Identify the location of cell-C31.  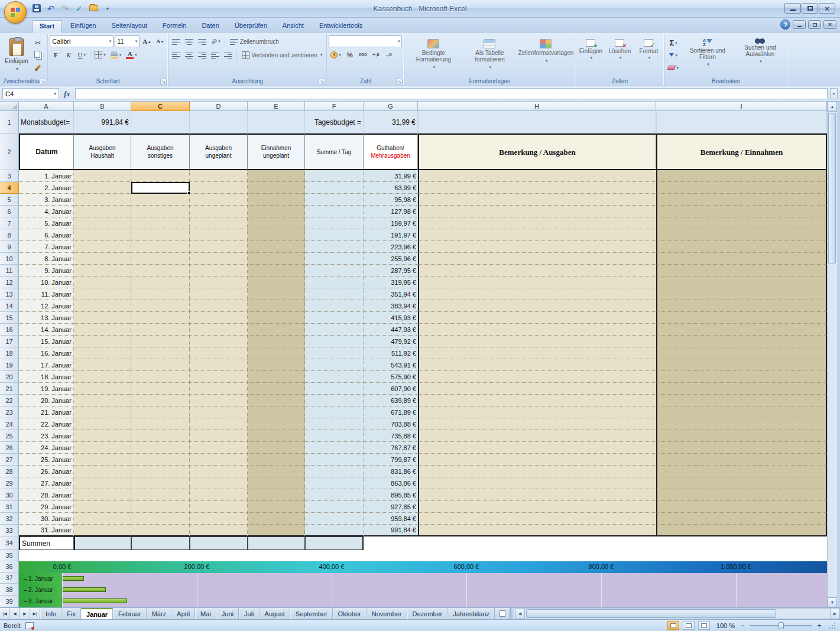
(161, 507).